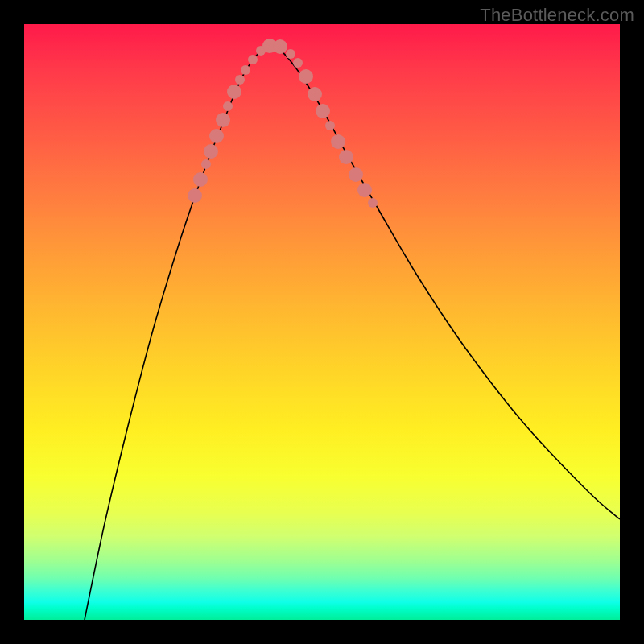  Describe the element at coordinates (283, 123) in the screenshot. I see `highlight-beads` at that location.